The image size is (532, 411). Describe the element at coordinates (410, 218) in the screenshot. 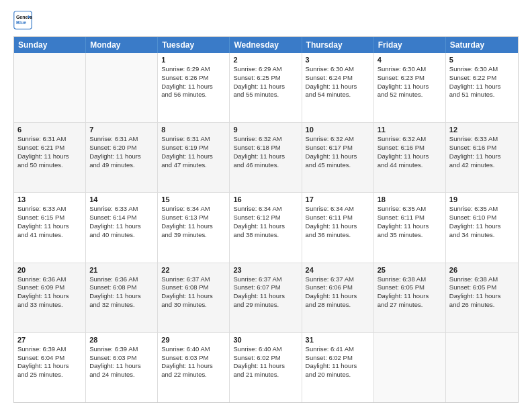

I see `cell-line: Sunset: 6:11 PM` at that location.